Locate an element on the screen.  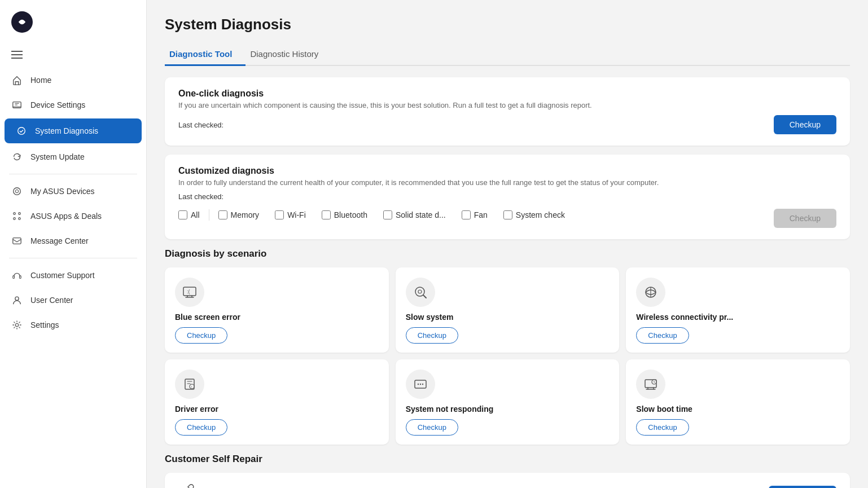
wireless-icon is located at coordinates (651, 292).